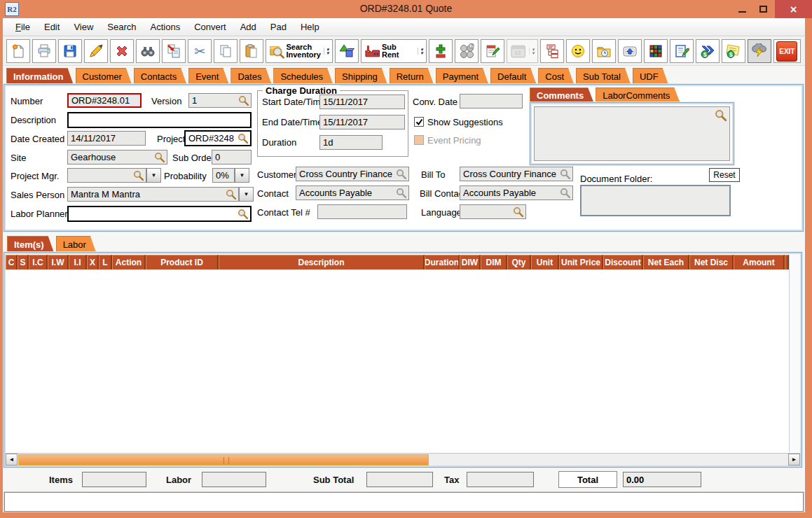 This screenshot has height=518, width=812. What do you see at coordinates (362, 211) in the screenshot?
I see `contact-tel-field` at bounding box center [362, 211].